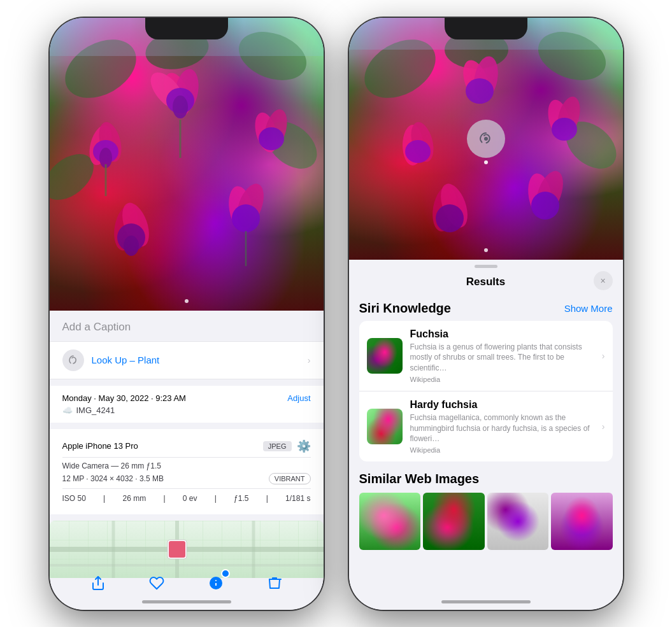 The width and height of the screenshot is (672, 627). Describe the element at coordinates (502, 428) in the screenshot. I see `hardy-desc: Fuchsia magellanica, commonly known as t…` at that location.